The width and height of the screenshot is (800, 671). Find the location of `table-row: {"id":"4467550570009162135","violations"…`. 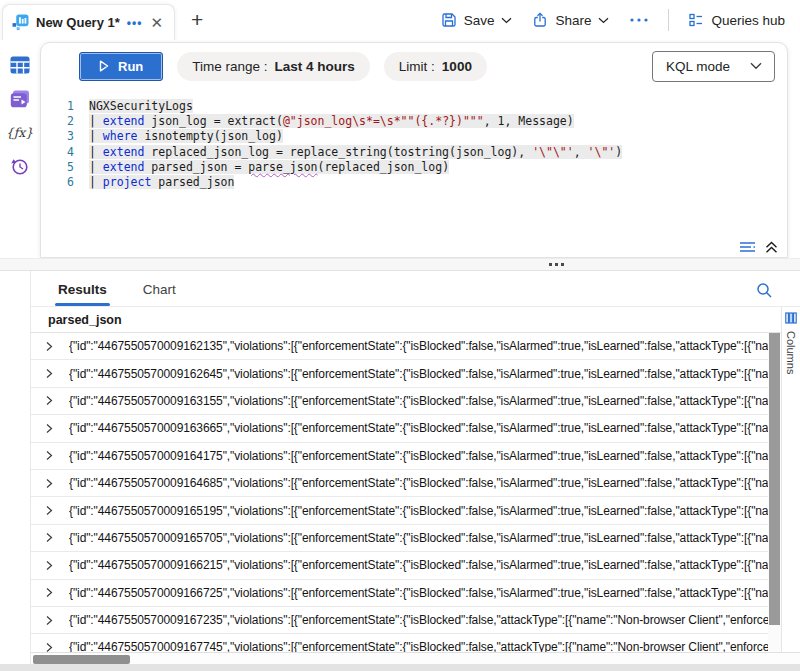

table-row: {"id":"4467550570009162135","violations"… is located at coordinates (400, 346).